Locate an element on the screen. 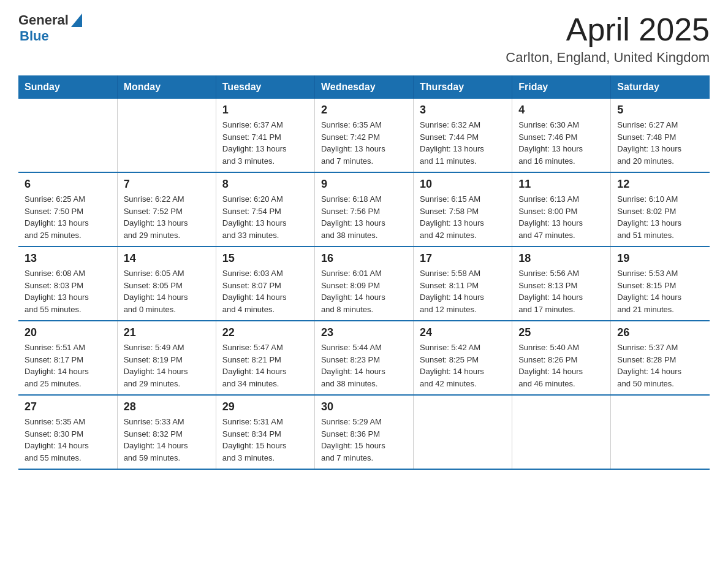 The image size is (728, 563). day-info: Sunrise: 6:22 AM Sunset: 7:52 PM Dayligh… is located at coordinates (167, 217).